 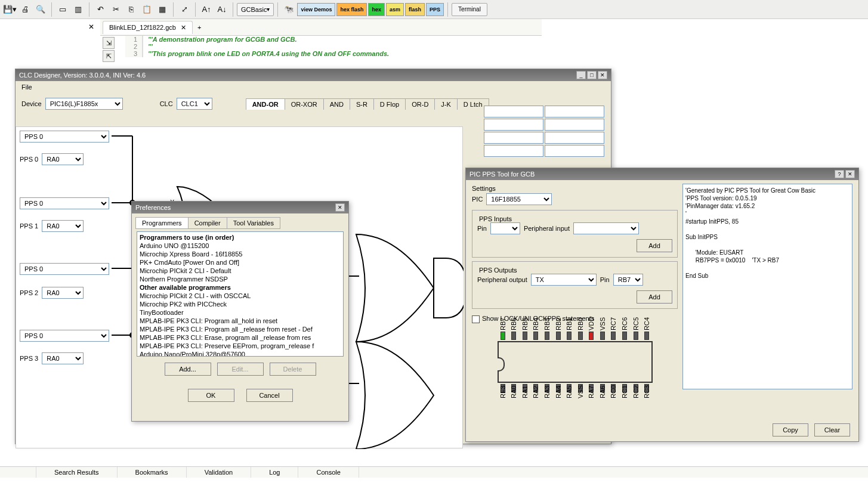 I want to click on pps-sel-1: PPS 0, so click(x=64, y=203).